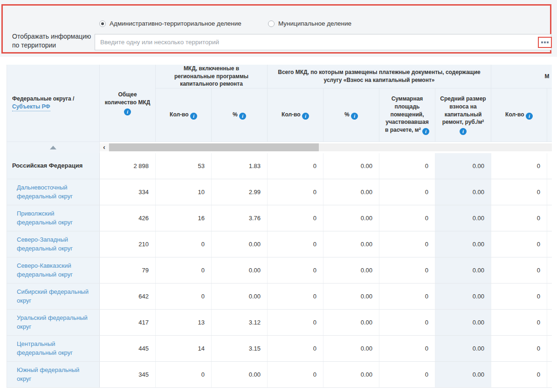 The height and width of the screenshot is (392, 557). Describe the element at coordinates (53, 148) in the screenshot. I see `sort-row` at that location.